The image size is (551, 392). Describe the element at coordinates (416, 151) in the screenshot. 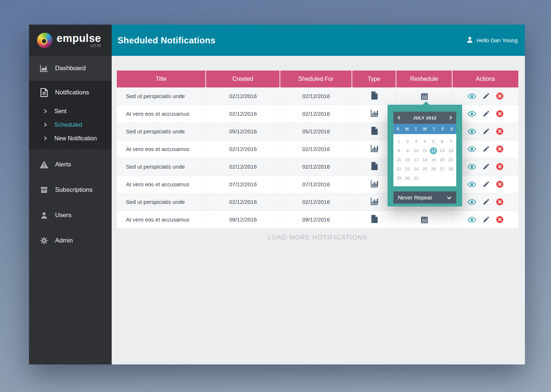

I see `calendar-day: 10` at that location.